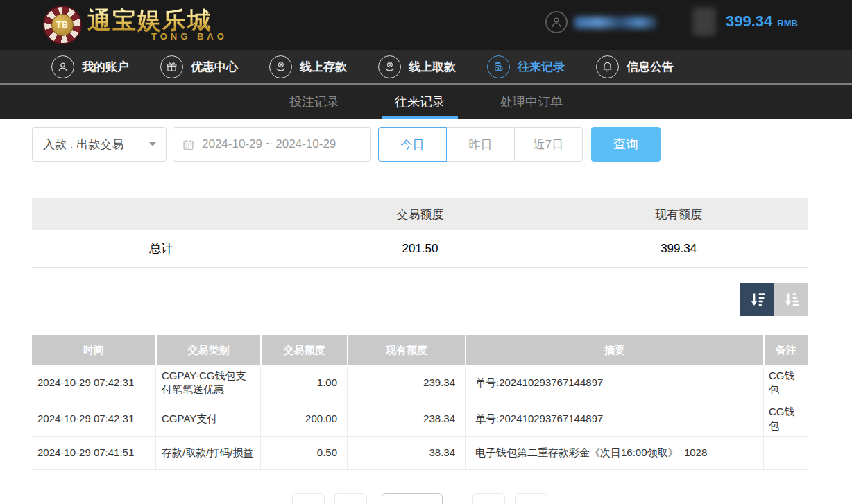 The height and width of the screenshot is (504, 852). I want to click on balance-currency: RMB, so click(787, 24).